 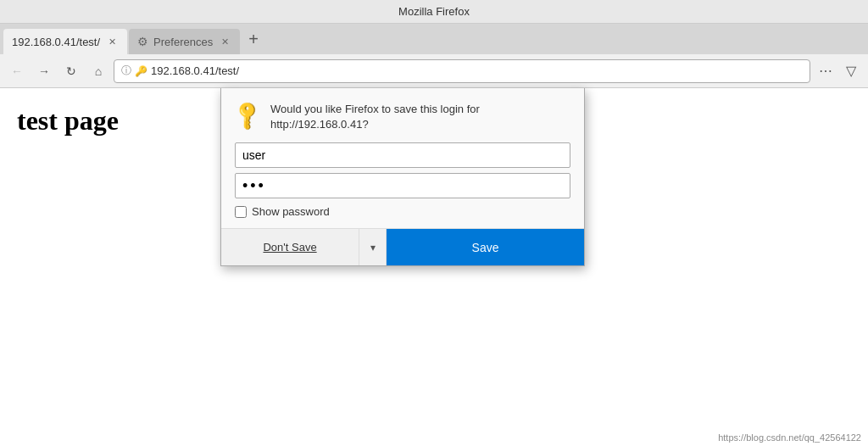 I want to click on tab-preferences: ⚙ Preferences ✕, so click(x=185, y=42).